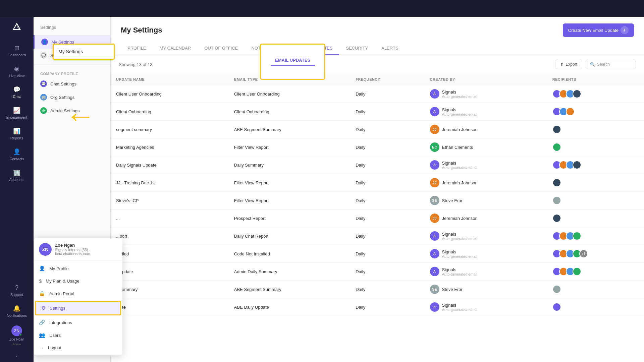  I want to click on email-type-cell: Client Onboarding, so click(289, 112).